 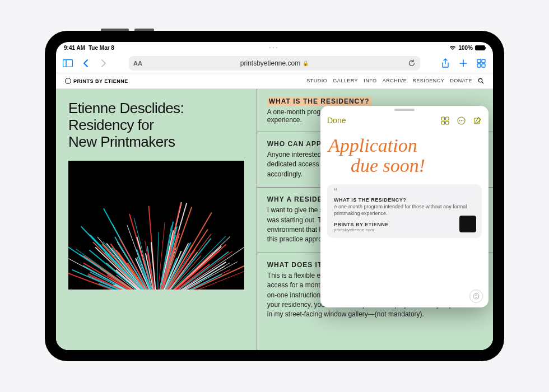 What do you see at coordinates (345, 81) in the screenshot?
I see `nav-gallery: GALLERY` at bounding box center [345, 81].